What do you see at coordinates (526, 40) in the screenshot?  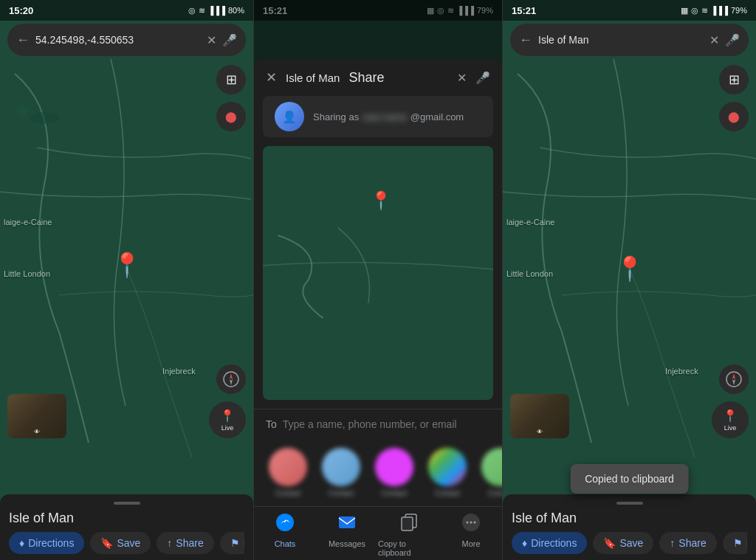 I see `back-button-right: ←` at bounding box center [526, 40].